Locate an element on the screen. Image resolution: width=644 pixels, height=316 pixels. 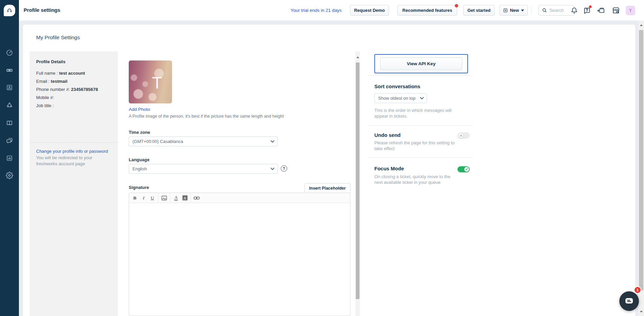
profile-details-heading: Profile Details is located at coordinates (51, 62).